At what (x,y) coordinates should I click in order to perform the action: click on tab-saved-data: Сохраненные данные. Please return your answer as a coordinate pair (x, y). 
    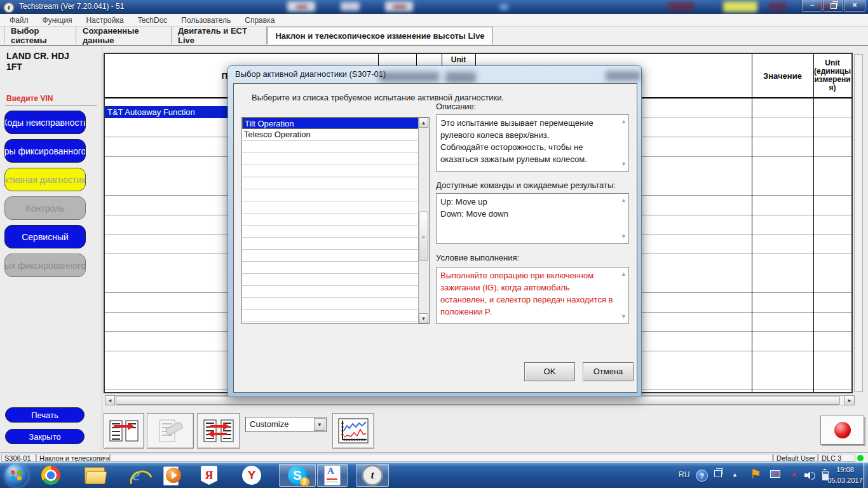
    Looking at the image, I should click on (124, 36).